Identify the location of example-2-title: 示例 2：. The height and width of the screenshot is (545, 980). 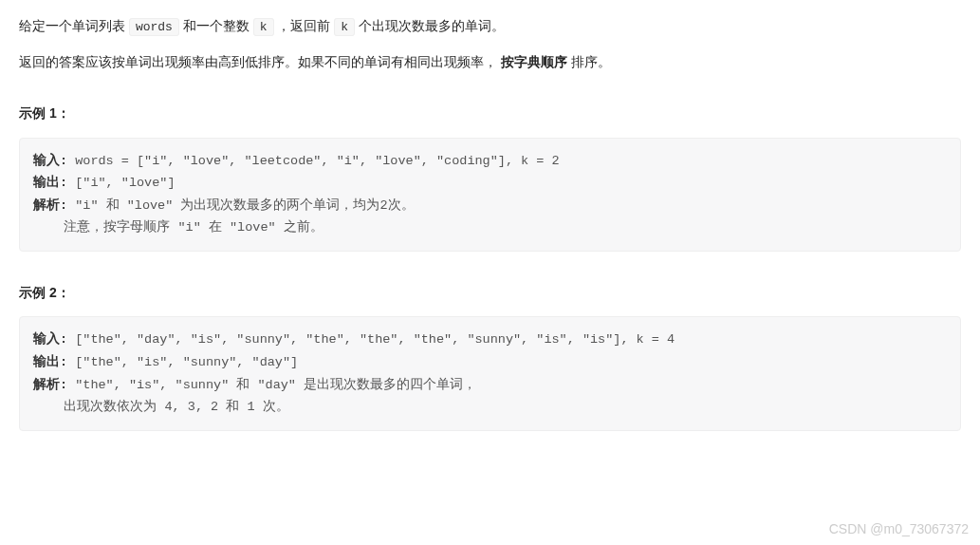
(490, 292).